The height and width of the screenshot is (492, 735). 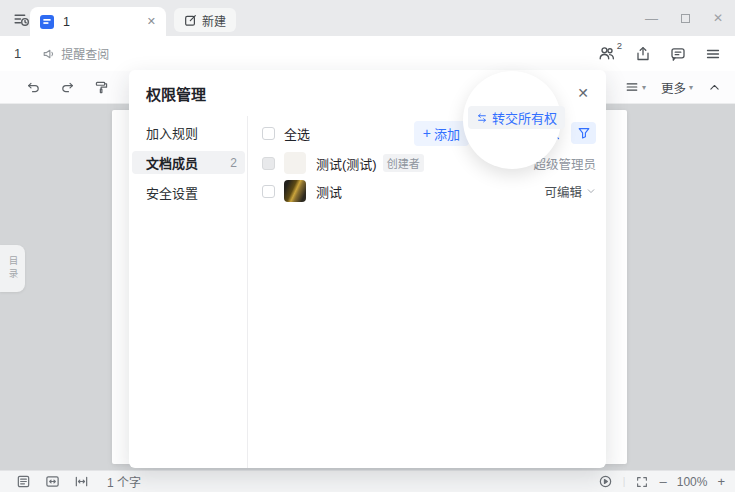 I want to click on transfer-ownership-label: 转交所有权, so click(x=524, y=118).